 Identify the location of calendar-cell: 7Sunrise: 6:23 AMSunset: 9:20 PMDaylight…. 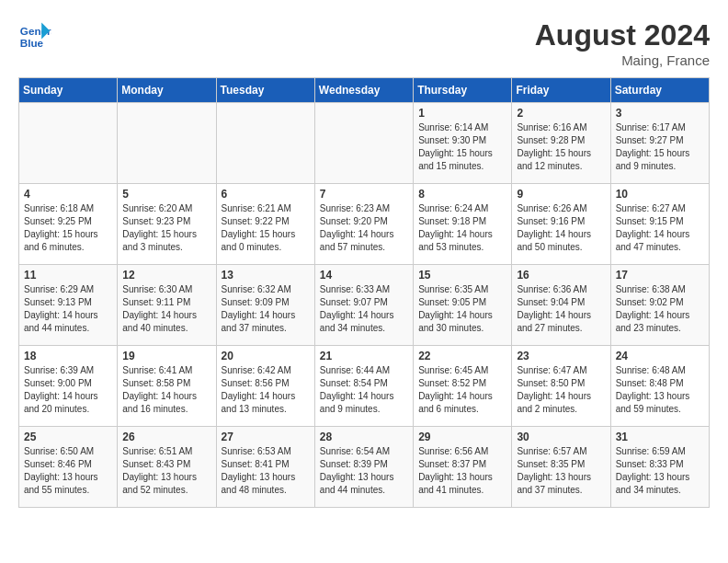
(364, 224).